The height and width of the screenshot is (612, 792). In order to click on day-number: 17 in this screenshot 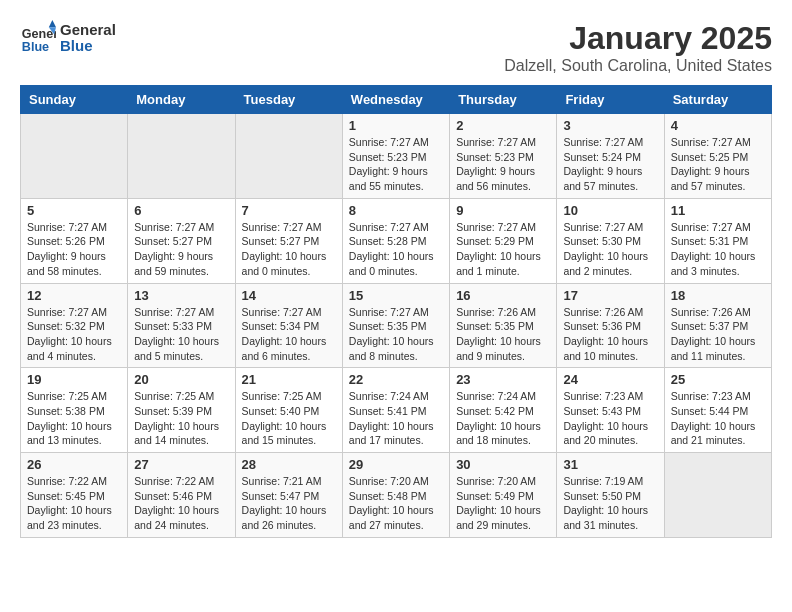, I will do `click(610, 296)`.